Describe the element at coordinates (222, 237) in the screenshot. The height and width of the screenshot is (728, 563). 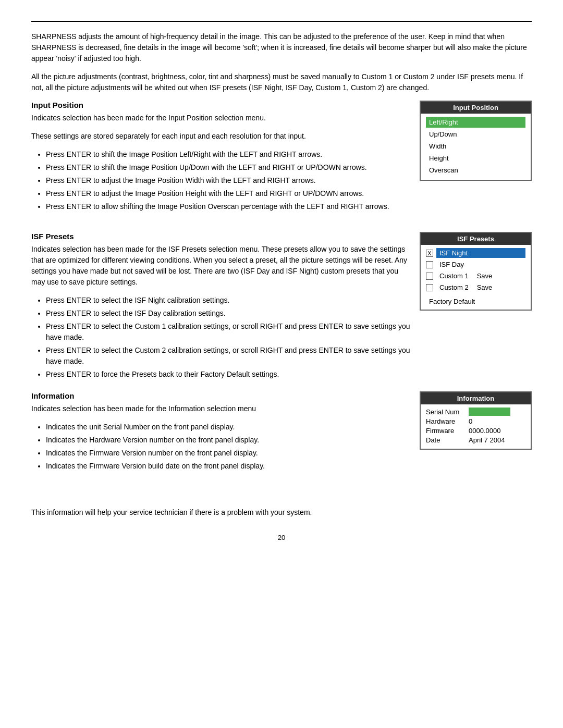
I see `isf-presets-title: ISF Presets` at that location.